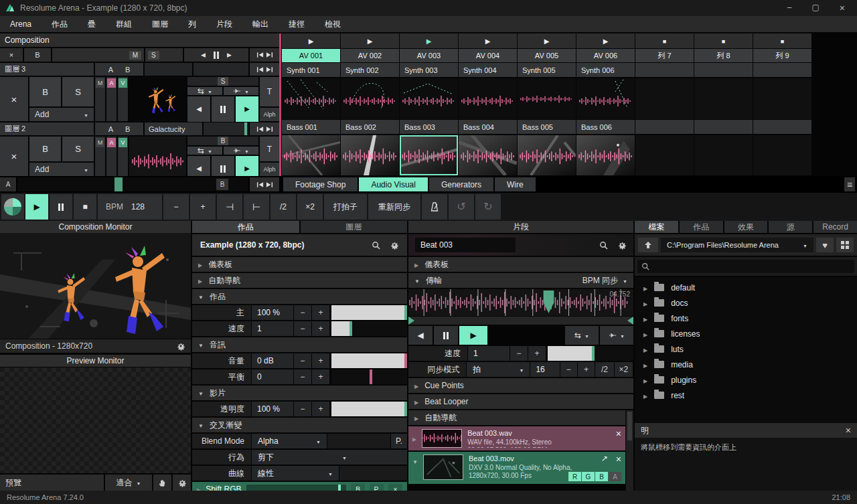 This screenshot has height=504, width=857. I want to click on layer3-blend-mode: Alph, so click(269, 114).